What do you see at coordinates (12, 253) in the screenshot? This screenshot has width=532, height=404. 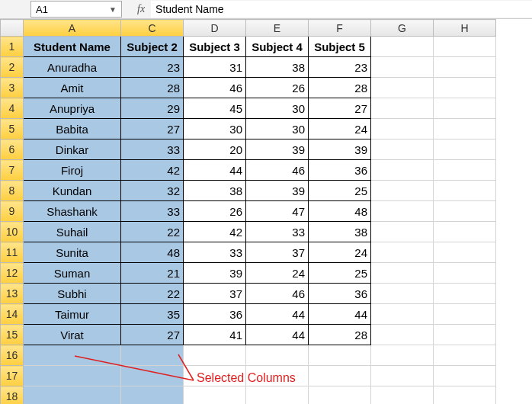 I see `row-header: 11` at bounding box center [12, 253].